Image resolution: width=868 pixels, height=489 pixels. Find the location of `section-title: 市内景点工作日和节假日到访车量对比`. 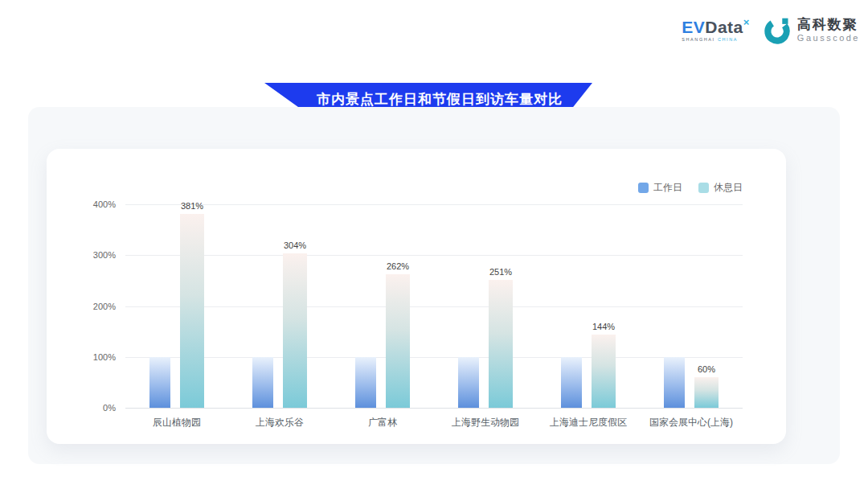

section-title: 市内景点工作日和节假日到访车量对比 is located at coordinates (440, 100).